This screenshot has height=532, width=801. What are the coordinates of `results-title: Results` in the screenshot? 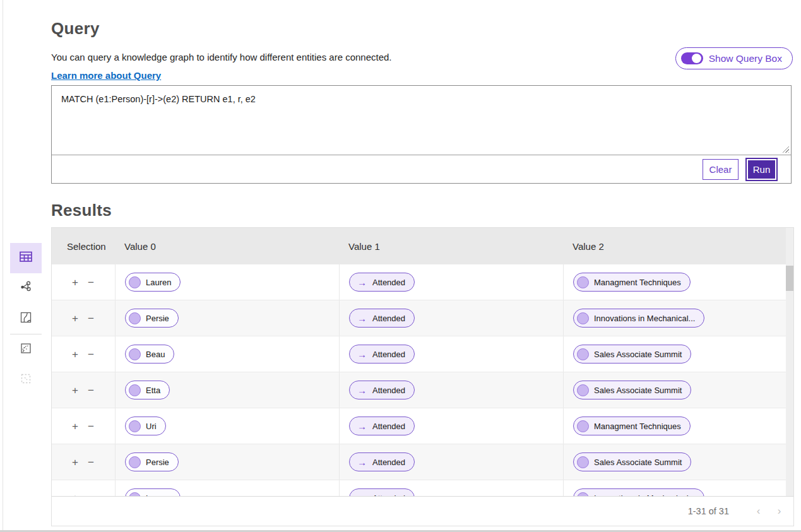 It's located at (81, 211).